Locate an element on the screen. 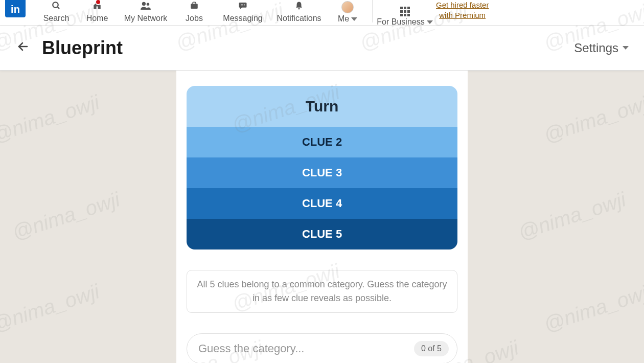 The image size is (644, 363). nav-notifications: Notifications is located at coordinates (299, 13).